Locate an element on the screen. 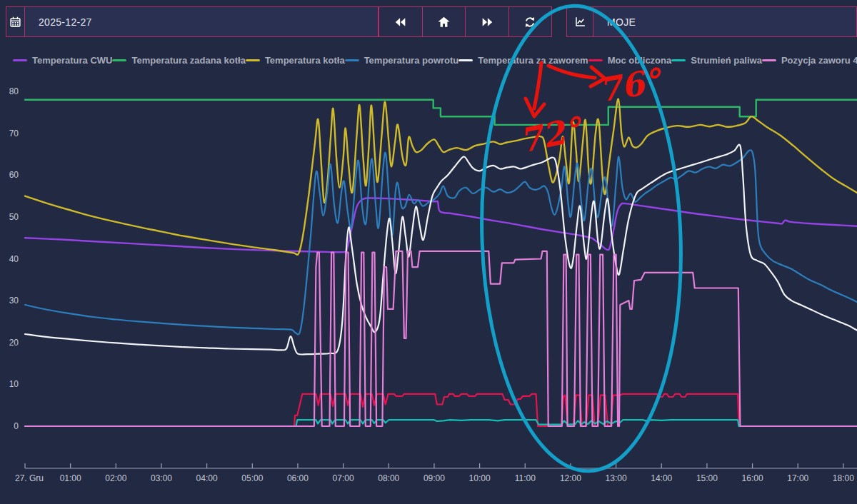 This screenshot has width=857, height=504. x-tick-label: 16:00 is located at coordinates (753, 478).